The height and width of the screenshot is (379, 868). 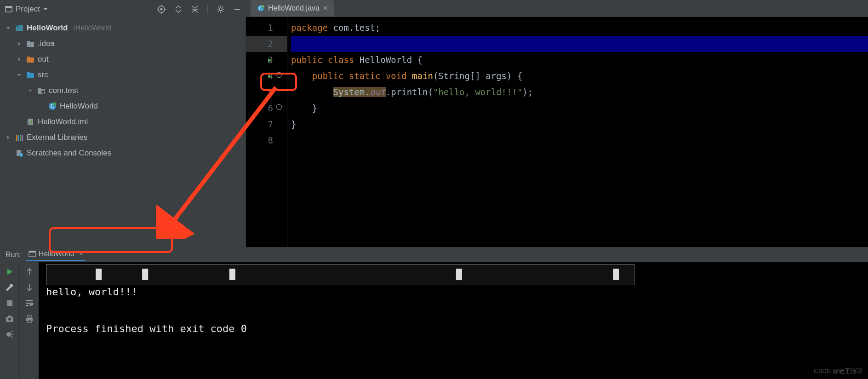 What do you see at coordinates (10, 303) in the screenshot?
I see `stop-icon` at bounding box center [10, 303].